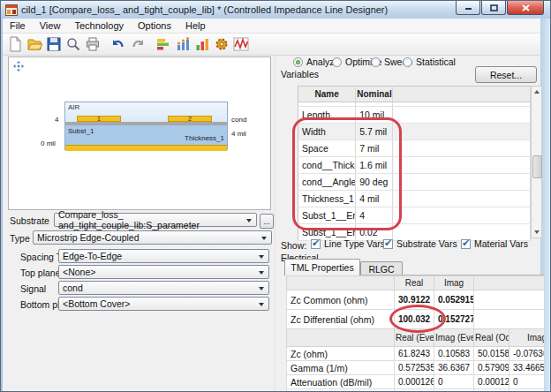 The image size is (551, 392). What do you see at coordinates (272, 26) in the screenshot?
I see `menu-bar: FileViewTechnologyOptionsHelp` at bounding box center [272, 26].